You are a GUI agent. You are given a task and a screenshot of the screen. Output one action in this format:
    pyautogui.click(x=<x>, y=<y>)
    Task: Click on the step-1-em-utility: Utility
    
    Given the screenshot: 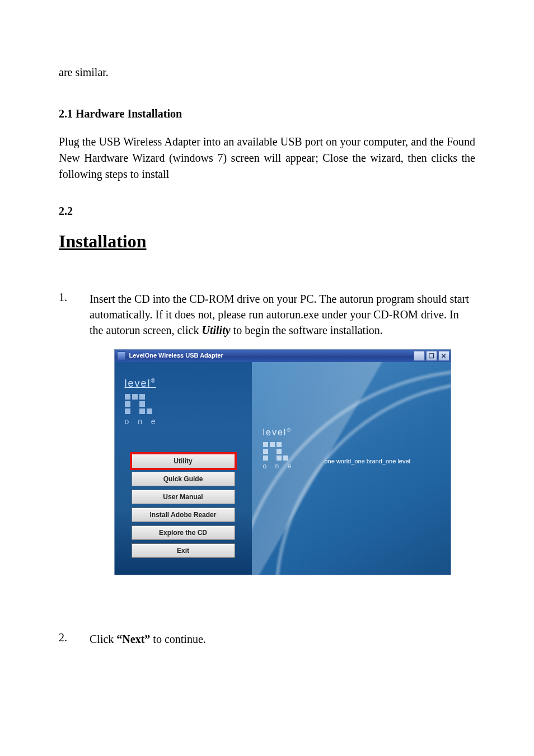 What is the action you would take?
    pyautogui.click(x=216, y=330)
    